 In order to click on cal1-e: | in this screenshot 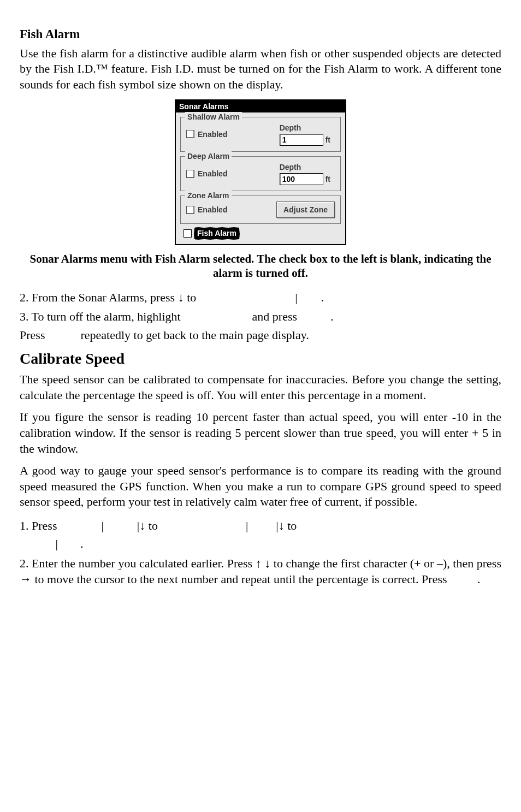, I will do `click(247, 525)`.